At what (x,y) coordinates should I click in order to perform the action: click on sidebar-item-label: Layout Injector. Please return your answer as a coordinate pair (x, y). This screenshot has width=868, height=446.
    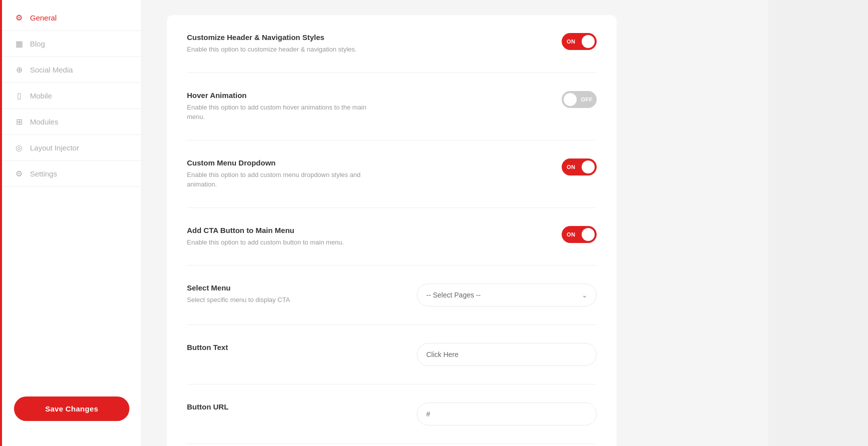
    Looking at the image, I should click on (54, 148).